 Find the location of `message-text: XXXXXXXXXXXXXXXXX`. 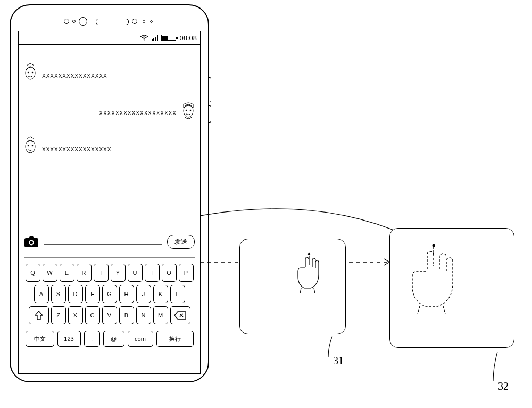

message-text: XXXXXXXXXXXXXXXXX is located at coordinates (77, 149).